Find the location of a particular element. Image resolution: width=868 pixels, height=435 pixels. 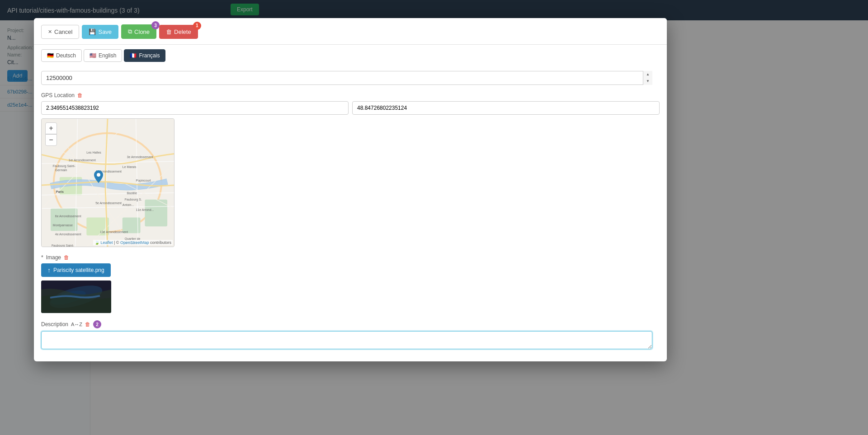

population-input-wrap: ▲ ▼ is located at coordinates (347, 78).